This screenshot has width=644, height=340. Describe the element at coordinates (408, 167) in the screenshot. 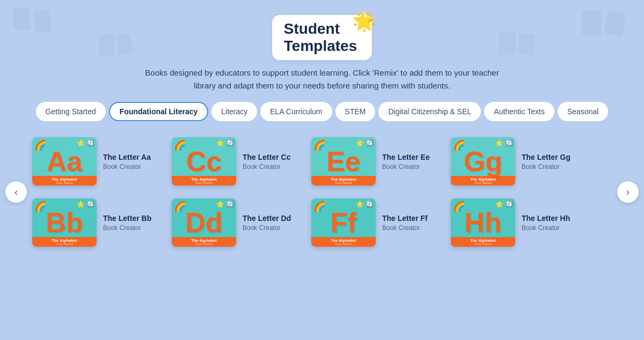

I see `book-subtitle-ee: Book Creator` at that location.